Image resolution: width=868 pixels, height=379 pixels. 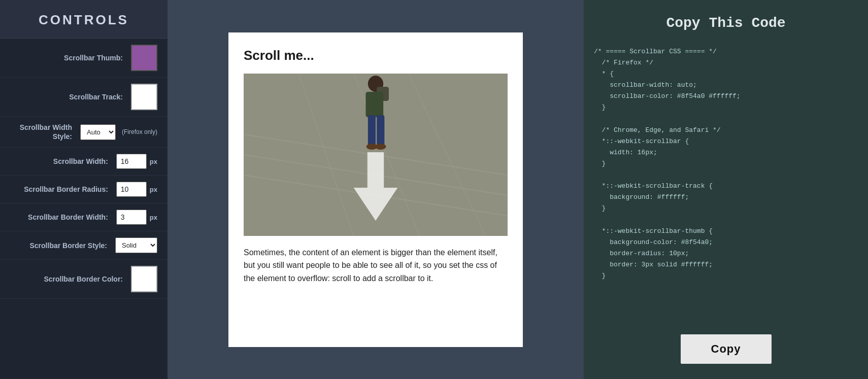 What do you see at coordinates (45, 132) in the screenshot?
I see `width-style-label: Scrollbar Width Style:` at bounding box center [45, 132].